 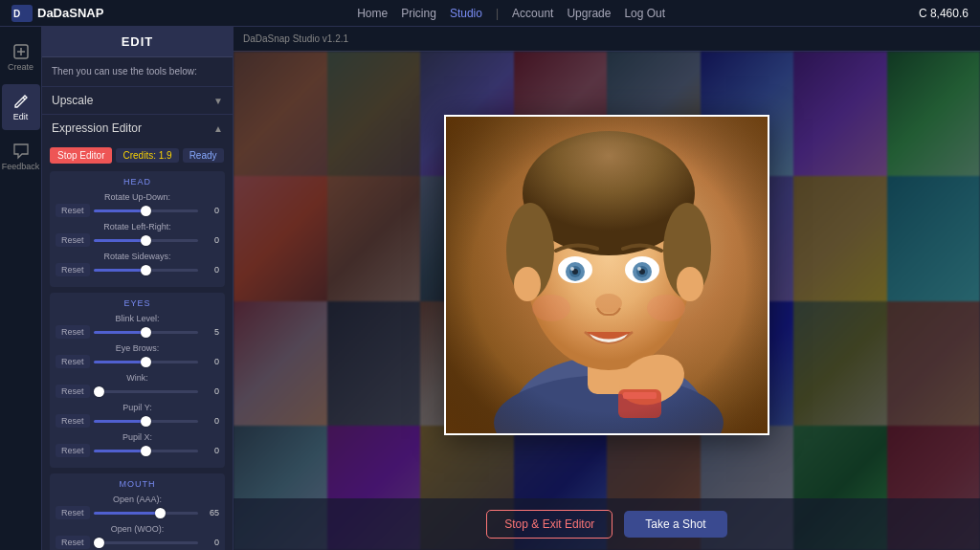 I want to click on open-aaa-slider-wrap, so click(x=145, y=513).